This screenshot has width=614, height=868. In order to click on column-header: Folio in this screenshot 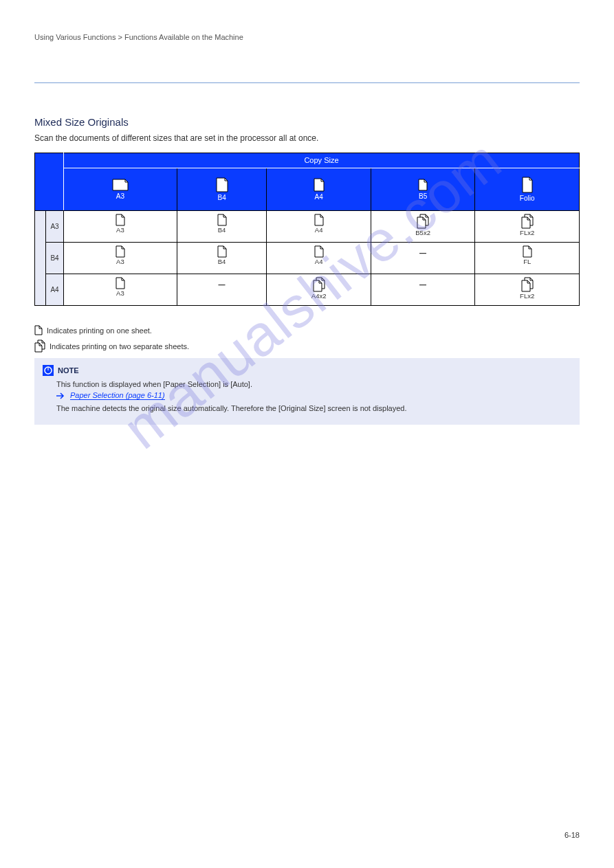, I will do `click(527, 190)`.